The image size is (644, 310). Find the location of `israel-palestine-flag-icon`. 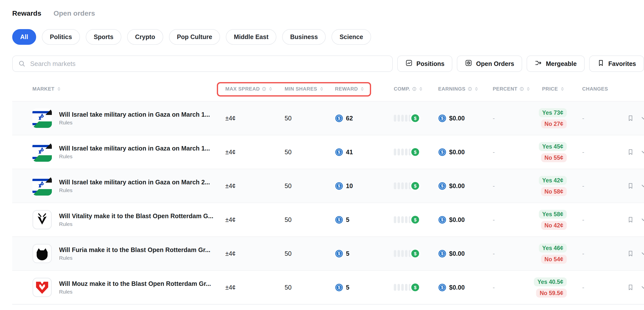

israel-palestine-flag-icon is located at coordinates (42, 186).